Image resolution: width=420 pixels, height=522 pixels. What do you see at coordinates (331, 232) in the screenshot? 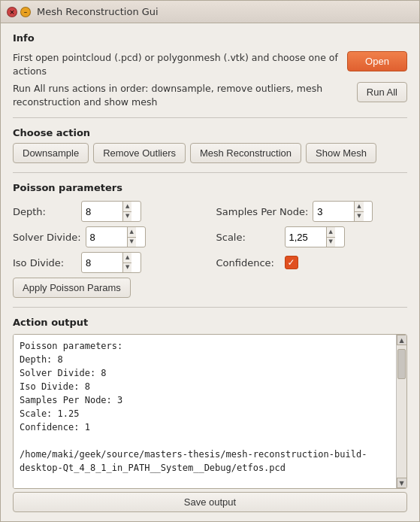
I see `scale-up-arrow: ▲` at bounding box center [331, 232].